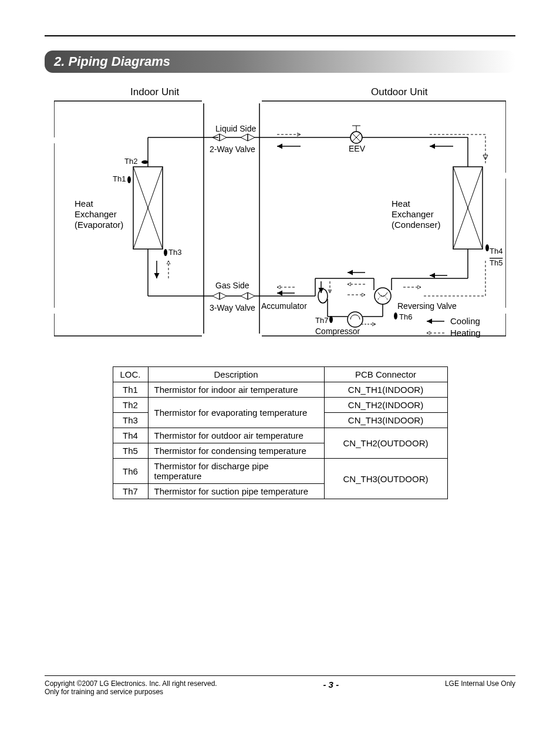 This screenshot has height=730, width=560. What do you see at coordinates (280, 390) in the screenshot?
I see `table-row: Th1 Thermistor for indoor air temperatur…` at bounding box center [280, 390].